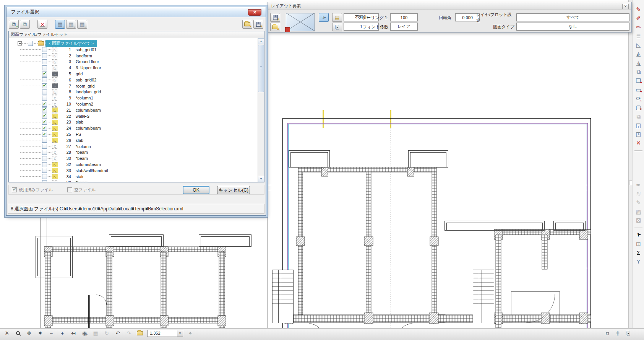  Describe the element at coordinates (133, 74) in the screenshot. I see `tree-row: ▫5grid` at that location.